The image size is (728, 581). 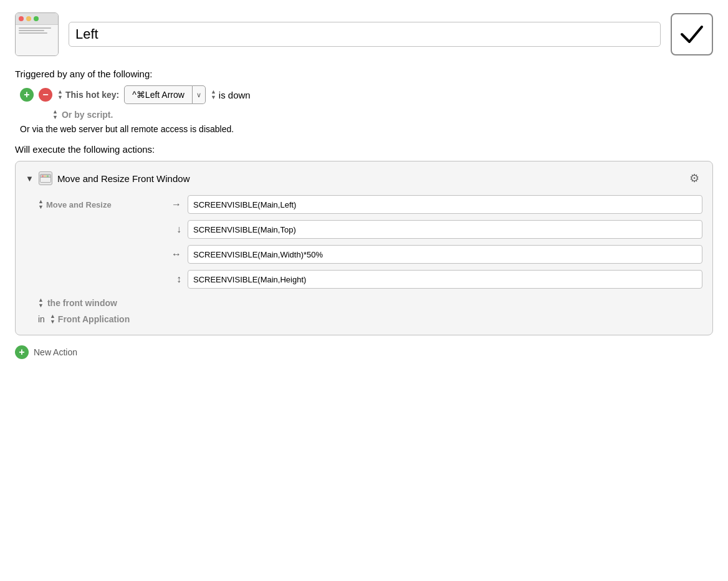 I want to click on triggers-area: + − ▲▼ This hot key: ^⌘Left Arrow ∨ ▲▼ i…, so click(x=366, y=95).